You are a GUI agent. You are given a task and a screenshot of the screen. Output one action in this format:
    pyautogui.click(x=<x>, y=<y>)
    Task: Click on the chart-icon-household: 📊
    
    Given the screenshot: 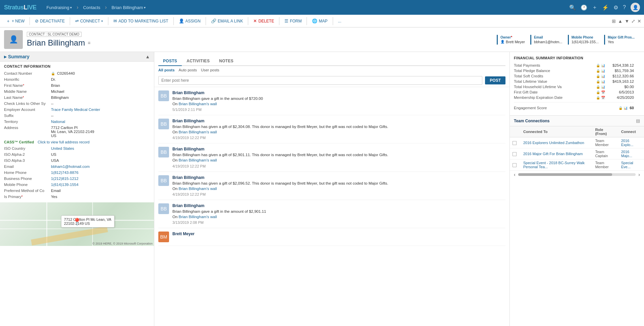 What is the action you would take?
    pyautogui.click(x=603, y=87)
    